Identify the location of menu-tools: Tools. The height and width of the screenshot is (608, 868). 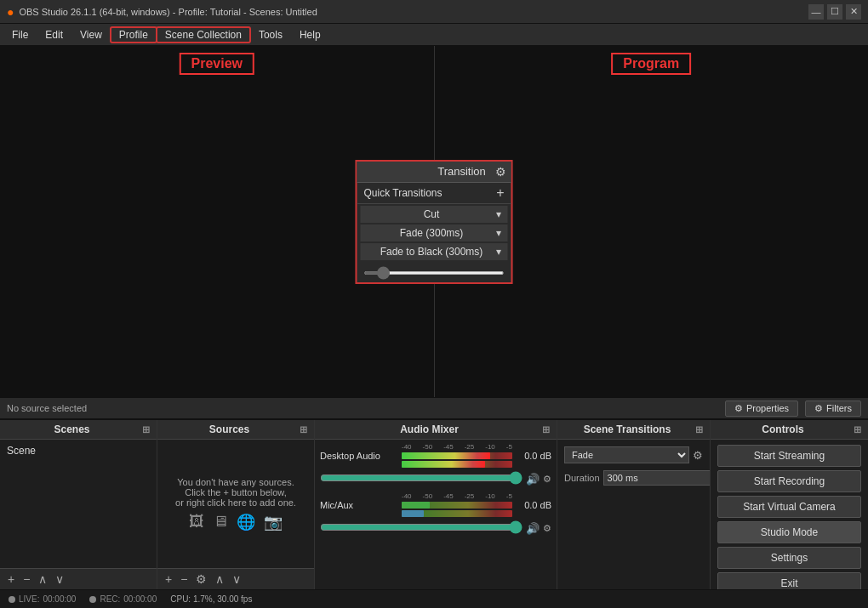
(271, 35).